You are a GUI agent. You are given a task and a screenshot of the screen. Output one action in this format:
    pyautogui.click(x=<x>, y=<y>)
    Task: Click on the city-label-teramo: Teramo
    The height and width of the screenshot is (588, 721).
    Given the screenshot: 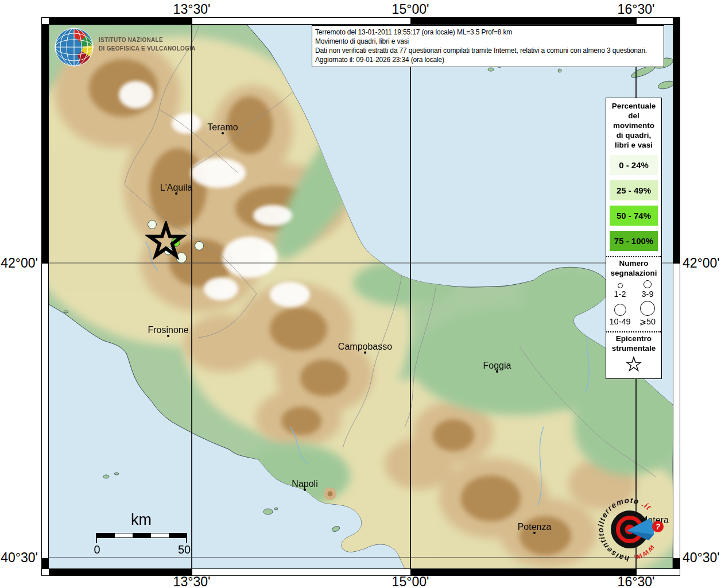 What is the action you would take?
    pyautogui.click(x=223, y=127)
    